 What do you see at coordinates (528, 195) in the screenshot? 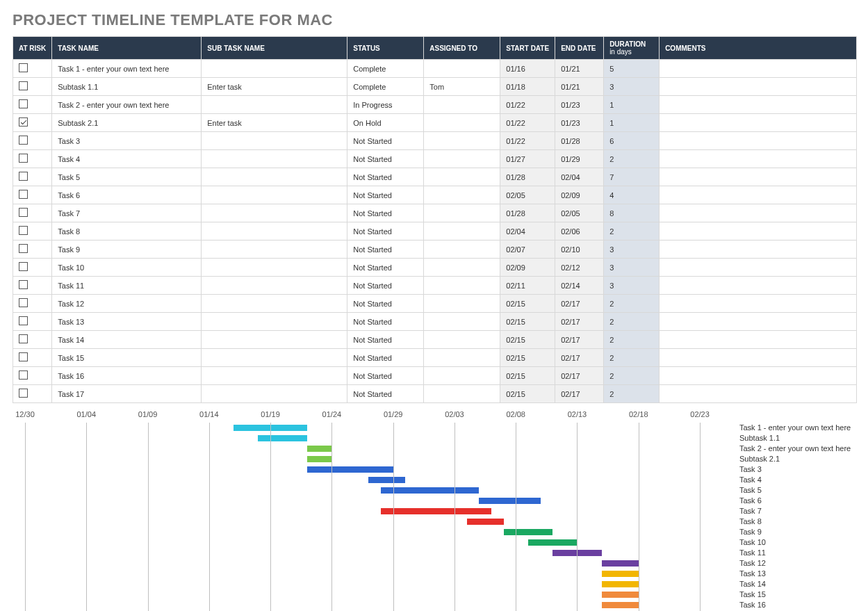
I see `cell-start: 02/05` at bounding box center [528, 195].